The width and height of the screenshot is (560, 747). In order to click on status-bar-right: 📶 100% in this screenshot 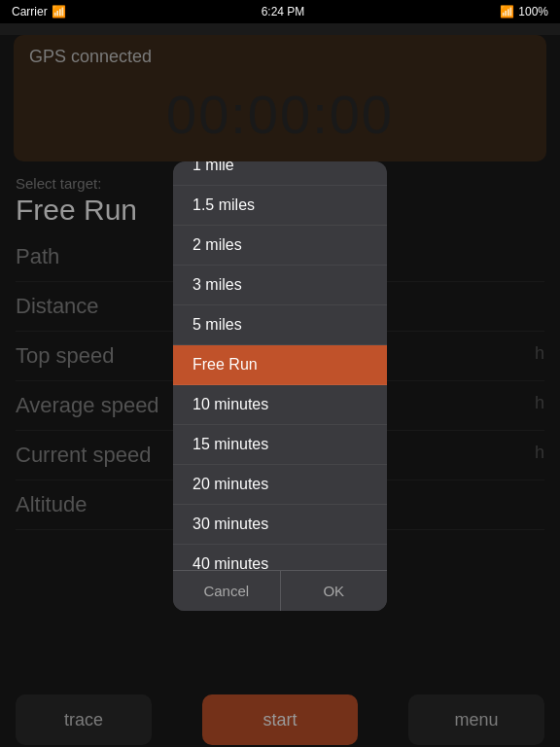, I will do `click(524, 12)`.